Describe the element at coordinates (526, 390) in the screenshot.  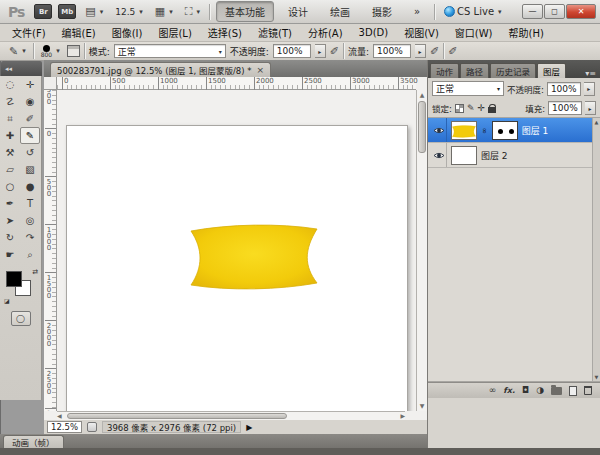
I see `add-layer-mask-icon: ◘` at that location.